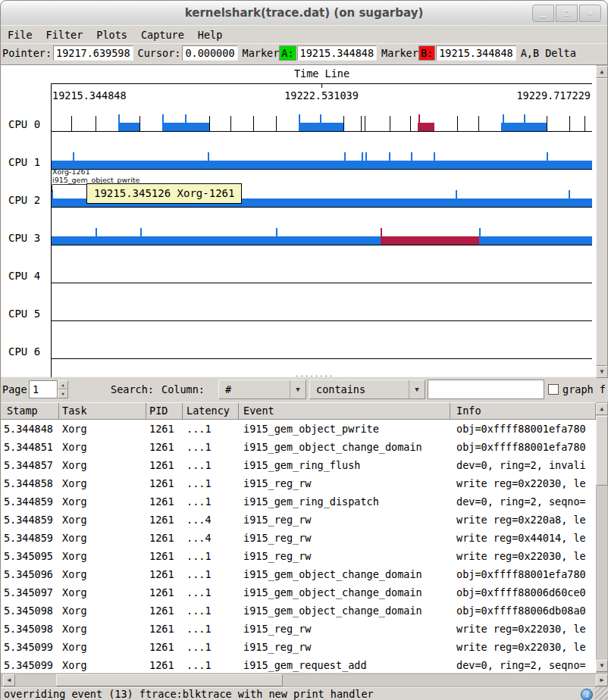 This screenshot has width=608, height=700. Describe the element at coordinates (27, 447) in the screenshot. I see `table-cell: 5.344851` at that location.